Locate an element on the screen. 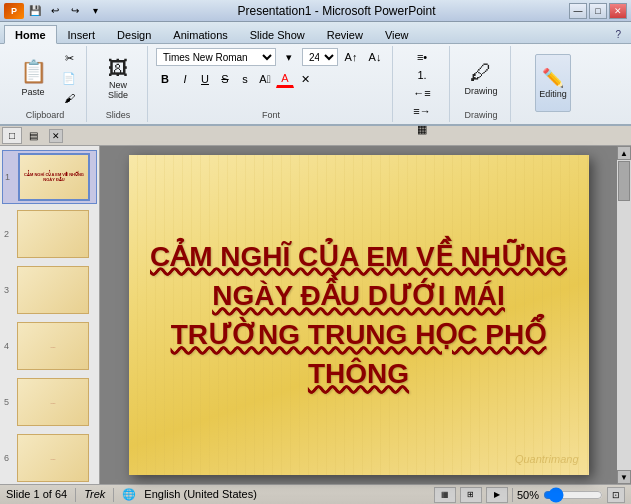  vertical-scrollbar: ▲ ▼ is located at coordinates (624, 315).